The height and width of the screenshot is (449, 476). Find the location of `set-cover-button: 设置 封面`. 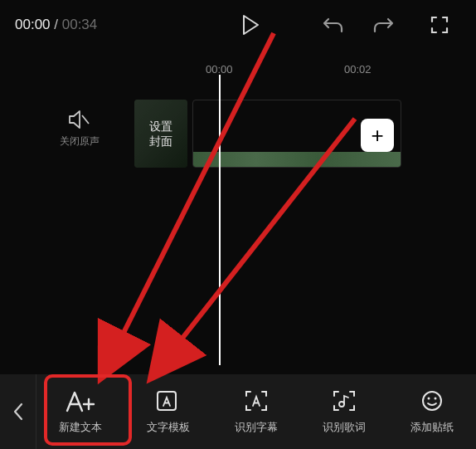

set-cover-button: 设置 封面 is located at coordinates (161, 134).